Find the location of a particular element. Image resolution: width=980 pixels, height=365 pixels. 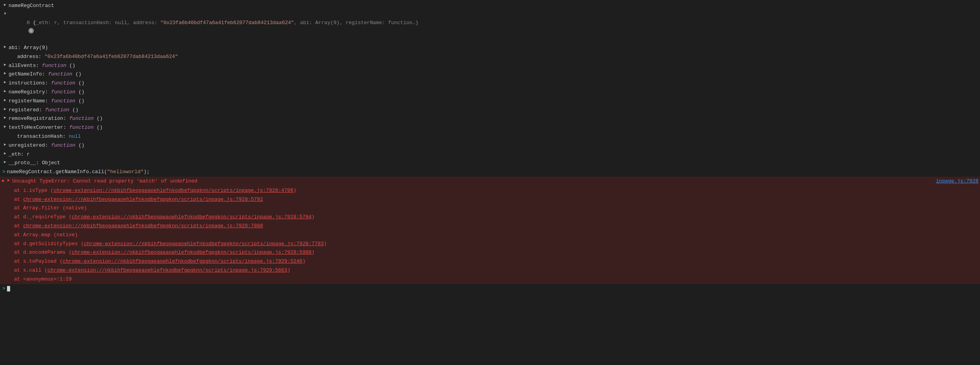

expand-arrow-instructions is located at coordinates (5, 82).